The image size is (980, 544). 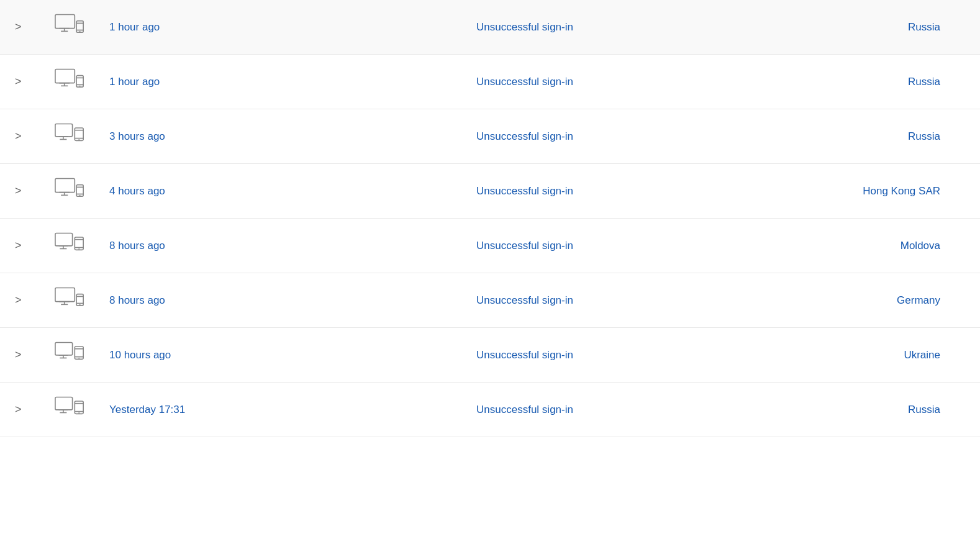 I want to click on time-cell: 4 hours ago, so click(x=240, y=191).